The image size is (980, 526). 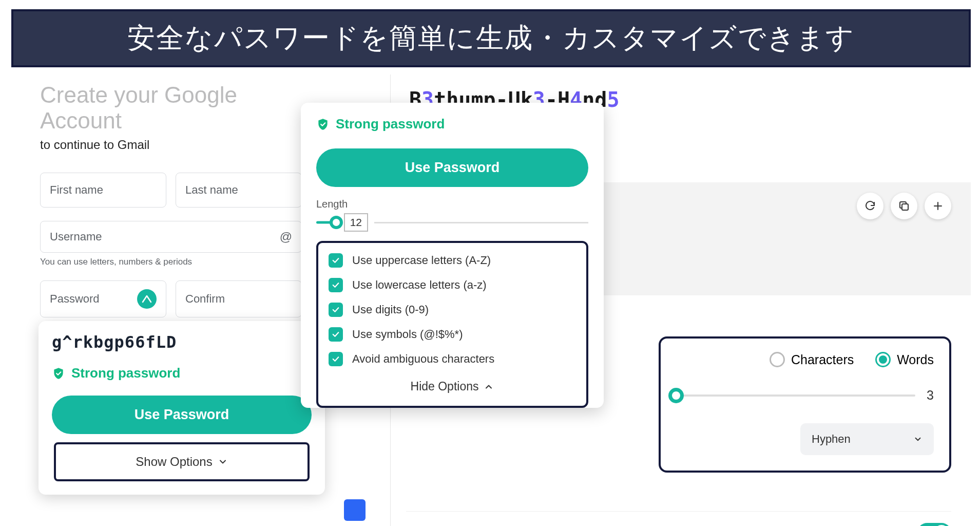 I want to click on refresh-button, so click(x=870, y=206).